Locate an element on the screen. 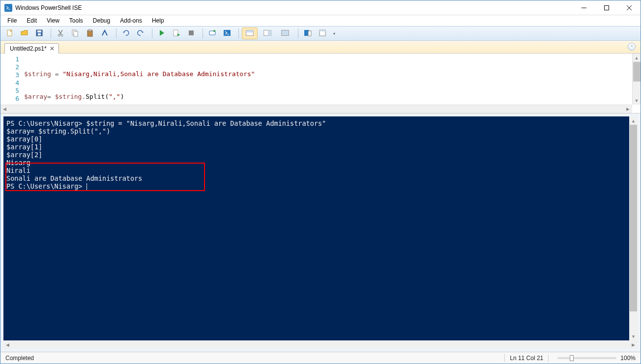 This screenshot has width=641, height=364. statusbar: Completed Ln 11 Col 21 100% is located at coordinates (320, 358).